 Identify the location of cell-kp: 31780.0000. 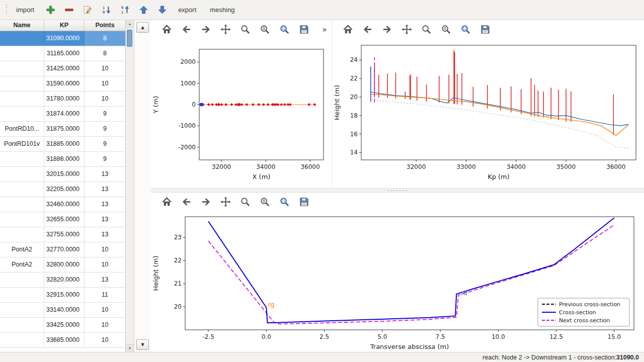
(64, 99).